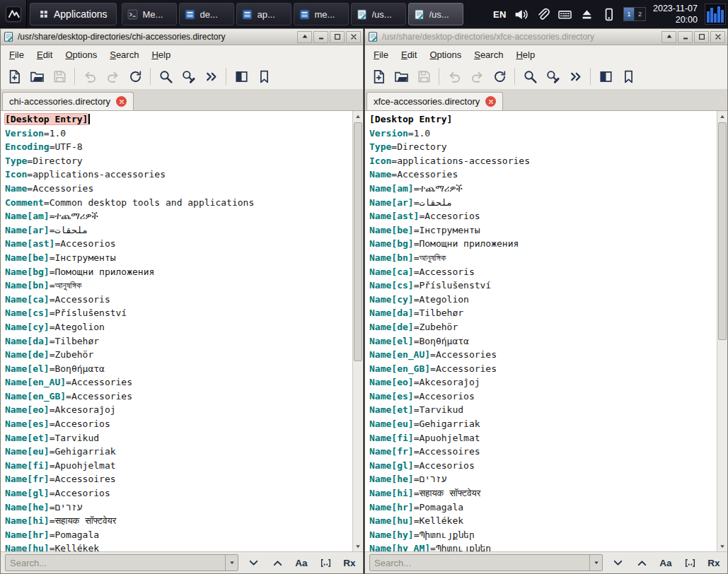 Image resolution: width=728 pixels, height=574 pixels. I want to click on code-line: Name[cs]=Příslušenství, so click(543, 286).